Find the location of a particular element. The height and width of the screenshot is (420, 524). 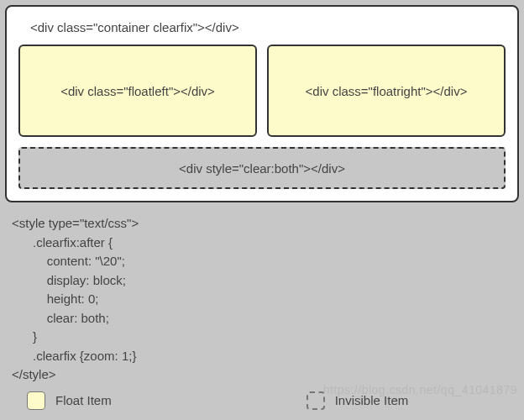

container-label: <div class="container clearfix"></div> is located at coordinates (262, 30).